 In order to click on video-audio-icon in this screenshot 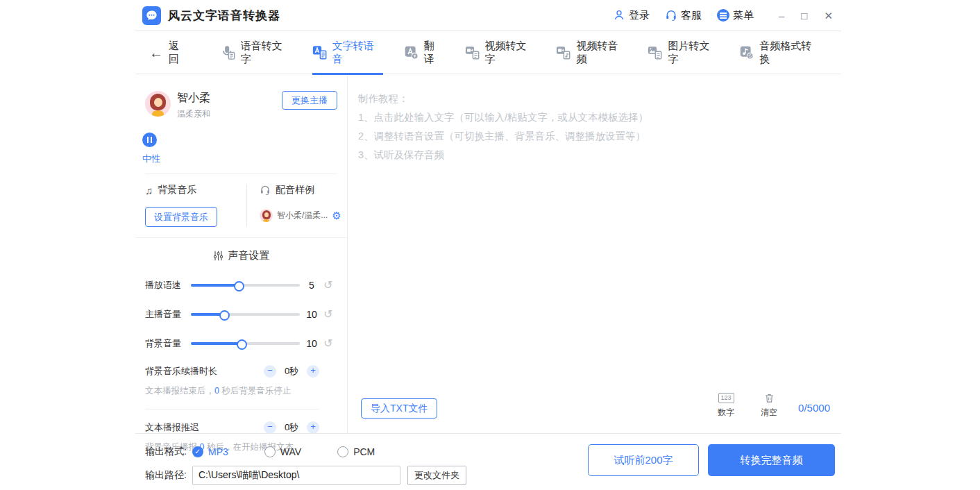, I will do `click(564, 53)`.